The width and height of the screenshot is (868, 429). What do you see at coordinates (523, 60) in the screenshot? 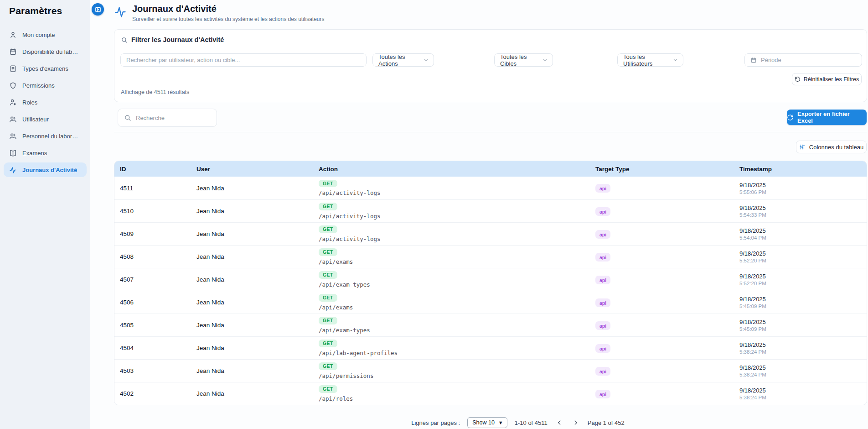
I see `targets-filter-select: Toutes les Cibles` at bounding box center [523, 60].